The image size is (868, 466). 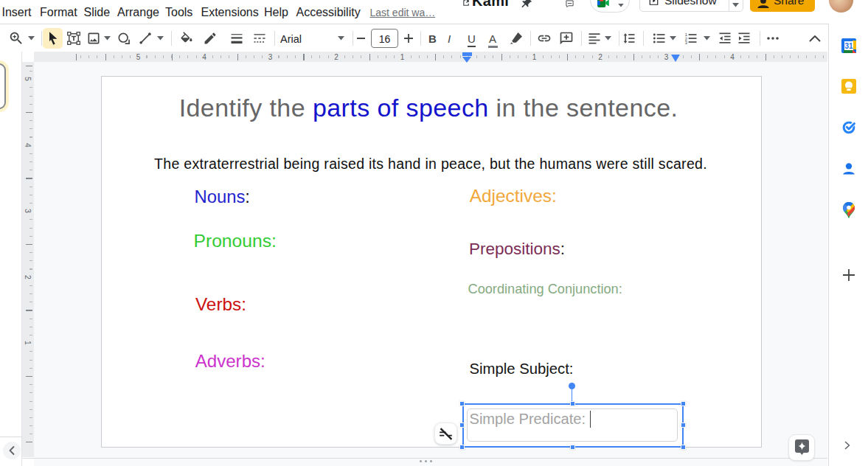 I want to click on svg-text: 31, so click(x=849, y=46).